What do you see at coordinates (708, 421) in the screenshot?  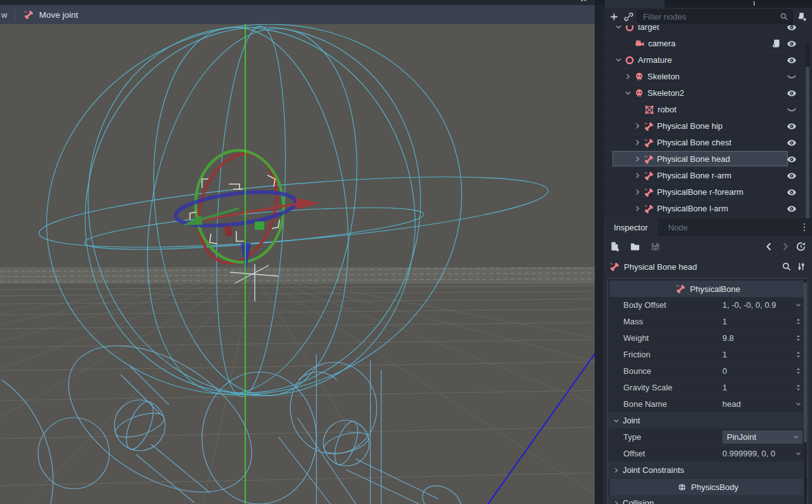 I see `group-joint: Joint` at bounding box center [708, 421].